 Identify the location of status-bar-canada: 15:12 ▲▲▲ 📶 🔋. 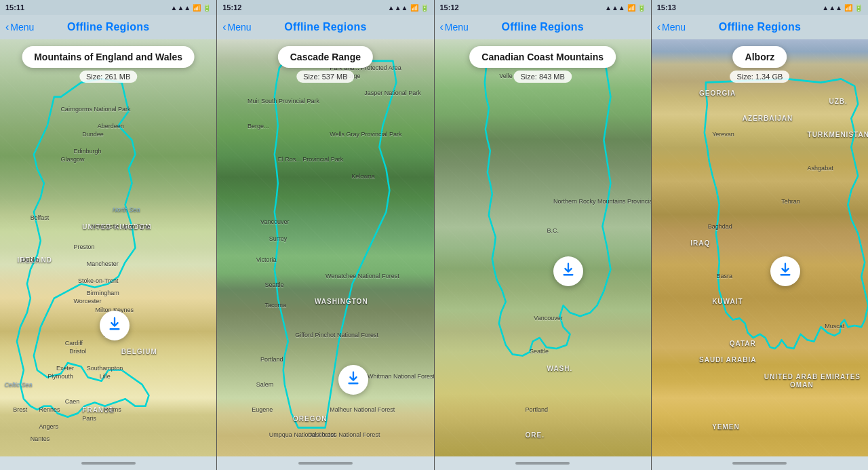
(542, 7).